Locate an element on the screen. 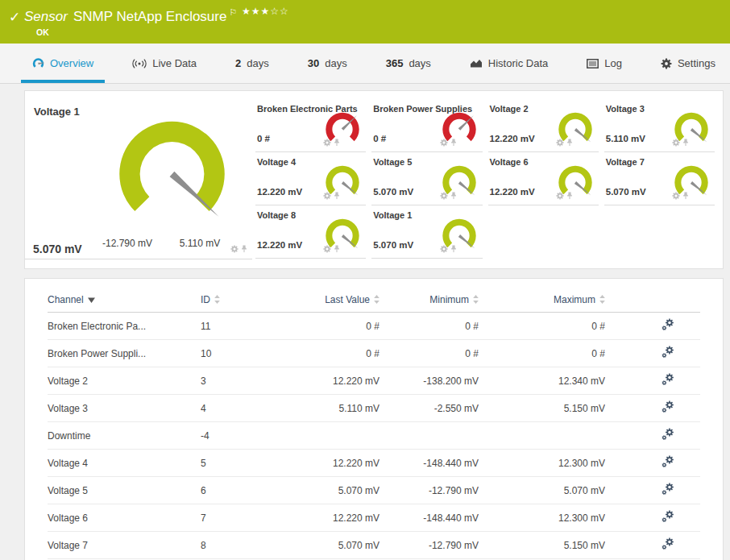  tab-365-days: 365days is located at coordinates (409, 63).